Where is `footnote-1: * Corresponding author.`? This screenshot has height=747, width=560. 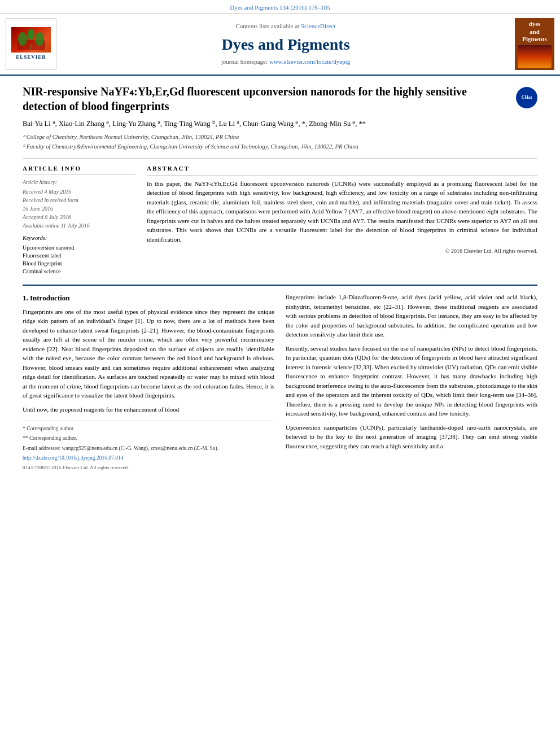 footnote-1: * Corresponding author. is located at coordinates (148, 429).